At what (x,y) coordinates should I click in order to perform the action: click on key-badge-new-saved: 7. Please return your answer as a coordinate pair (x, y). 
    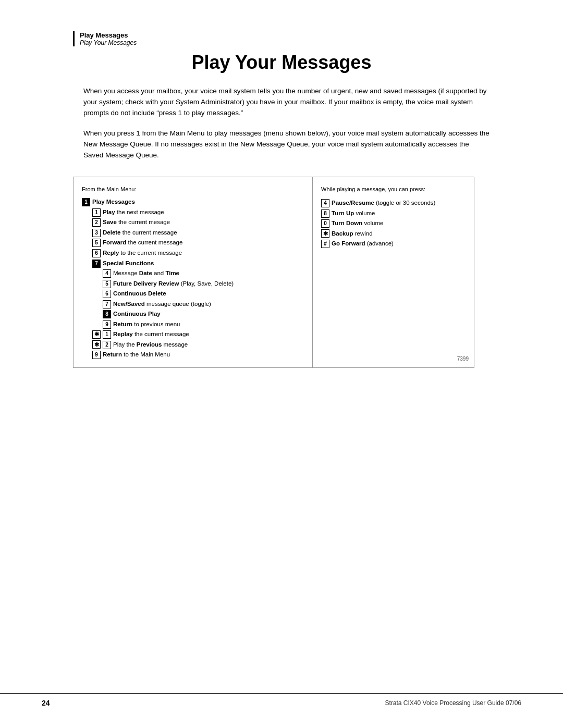
    Looking at the image, I should click on (107, 304).